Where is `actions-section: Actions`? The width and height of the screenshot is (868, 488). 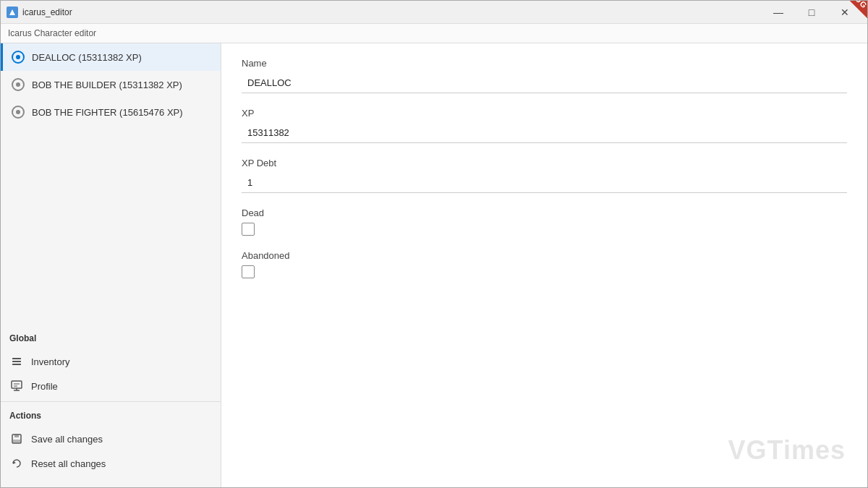 actions-section: Actions is located at coordinates (111, 416).